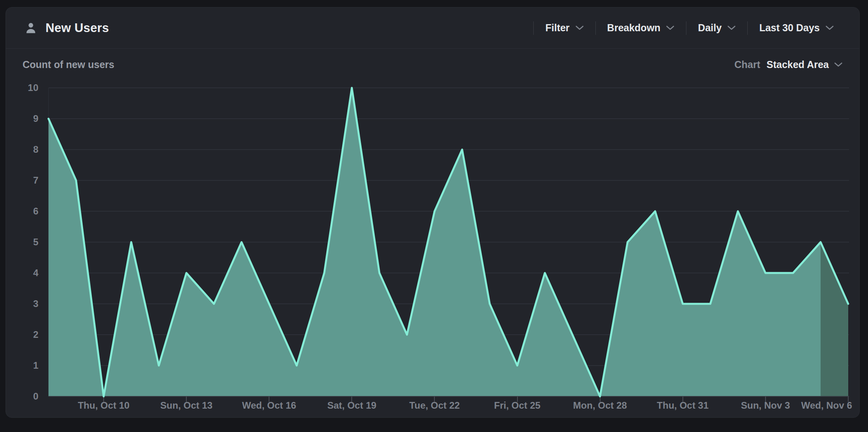 Image resolution: width=868 pixels, height=432 pixels. I want to click on filter-dropdown: Filter, so click(564, 28).